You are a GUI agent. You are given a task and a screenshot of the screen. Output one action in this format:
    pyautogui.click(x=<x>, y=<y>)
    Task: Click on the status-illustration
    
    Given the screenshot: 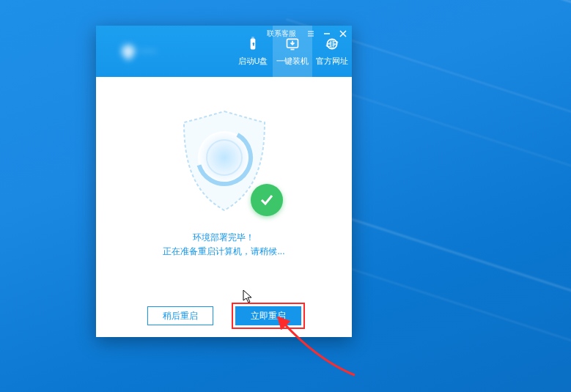 What is the action you would take?
    pyautogui.click(x=224, y=163)
    